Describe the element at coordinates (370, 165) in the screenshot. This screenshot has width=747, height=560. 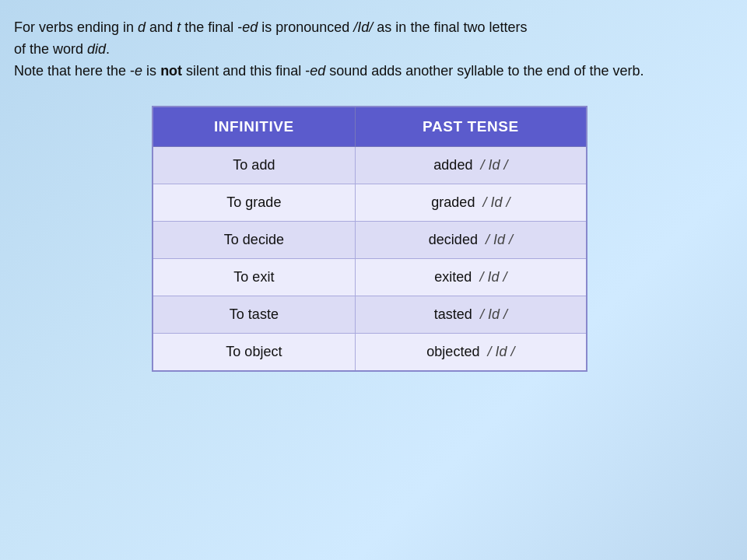
I see `table-row: To addadded / Id /` at that location.